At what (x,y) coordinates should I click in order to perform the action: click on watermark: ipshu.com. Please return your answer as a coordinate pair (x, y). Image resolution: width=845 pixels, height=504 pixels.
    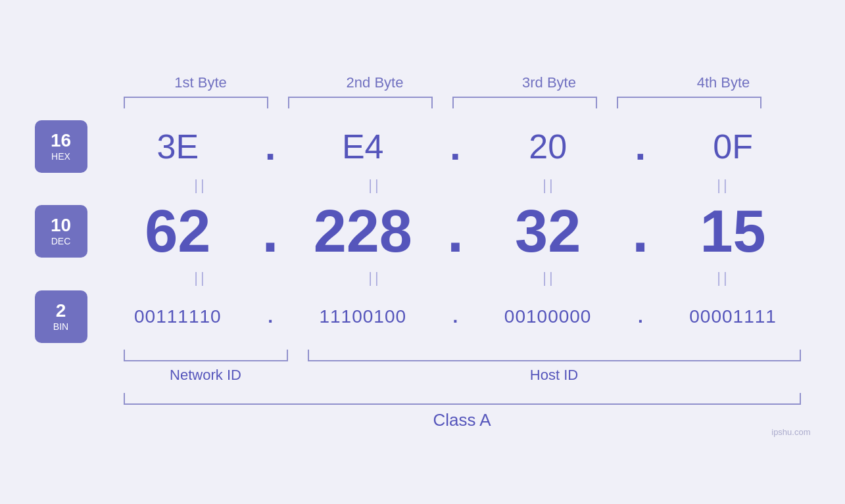
    Looking at the image, I should click on (790, 432).